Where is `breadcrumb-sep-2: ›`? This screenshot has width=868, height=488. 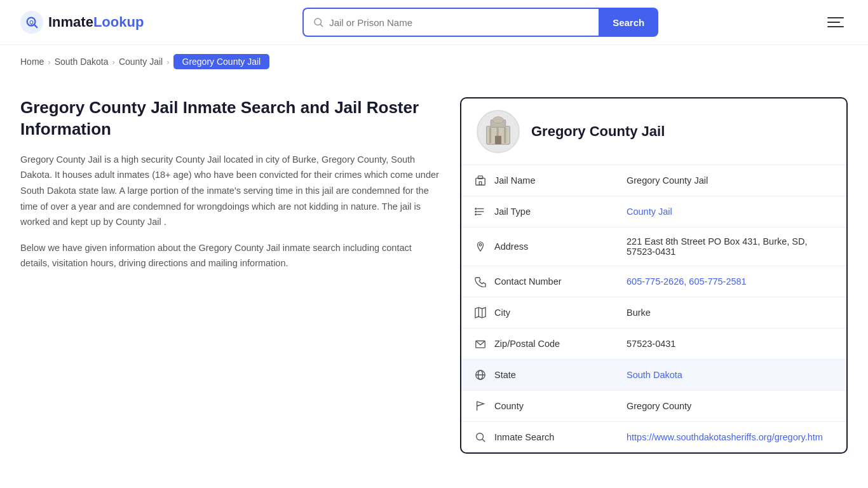 breadcrumb-sep-2: › is located at coordinates (114, 62).